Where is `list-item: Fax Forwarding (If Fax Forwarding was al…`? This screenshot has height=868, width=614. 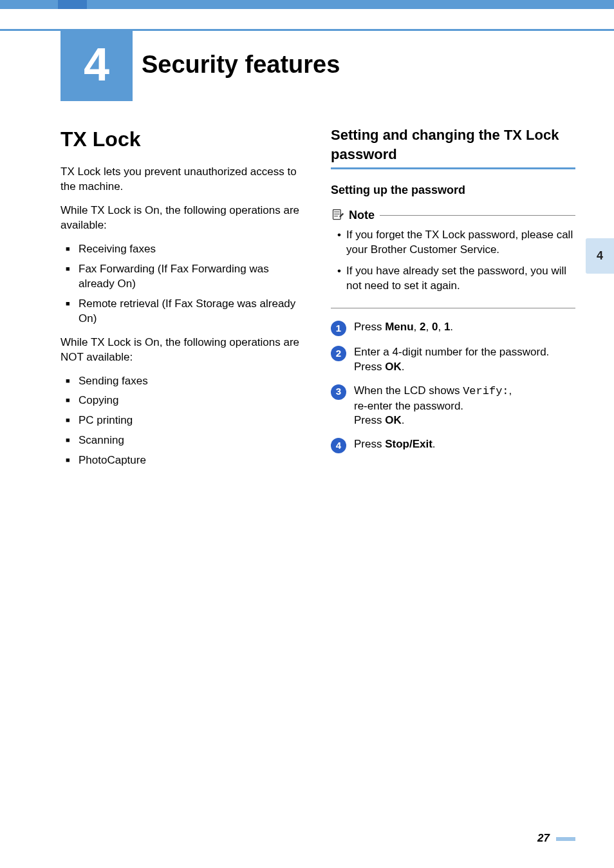
list-item: Fax Forwarding (If Fax Forwarding was al… is located at coordinates (183, 277).